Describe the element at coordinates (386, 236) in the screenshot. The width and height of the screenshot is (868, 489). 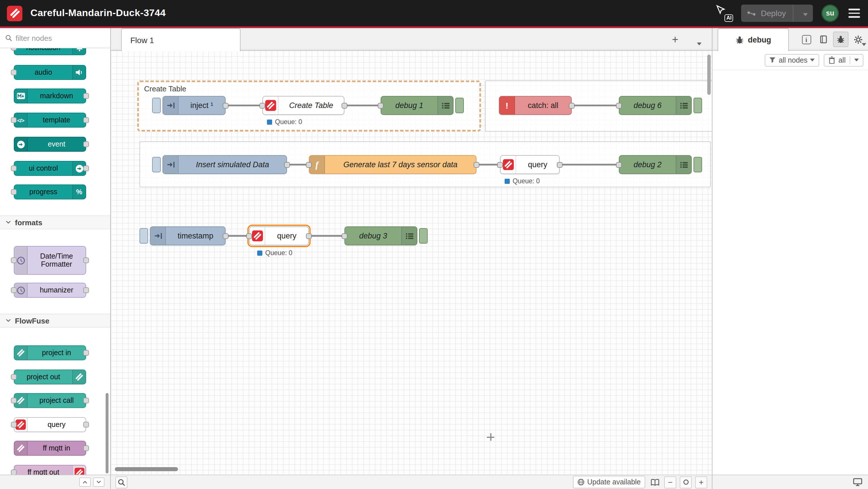
I see `node-debug-3: debug 3` at that location.